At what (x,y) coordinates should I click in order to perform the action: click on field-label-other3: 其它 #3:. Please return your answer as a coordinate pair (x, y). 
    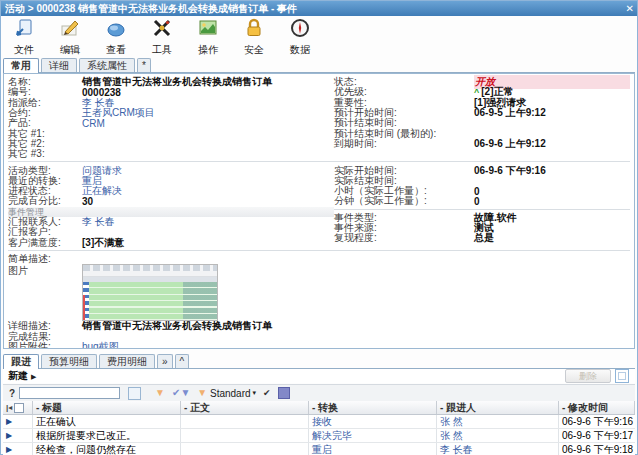
    Looking at the image, I should click on (45, 154).